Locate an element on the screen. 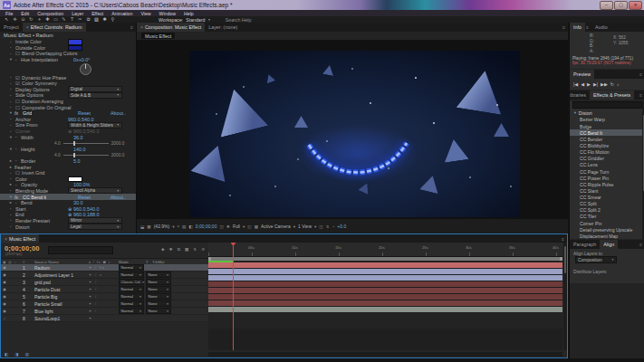 The height and width of the screenshot is (362, 644). last-frame-button: ▶▶ is located at coordinates (604, 84).